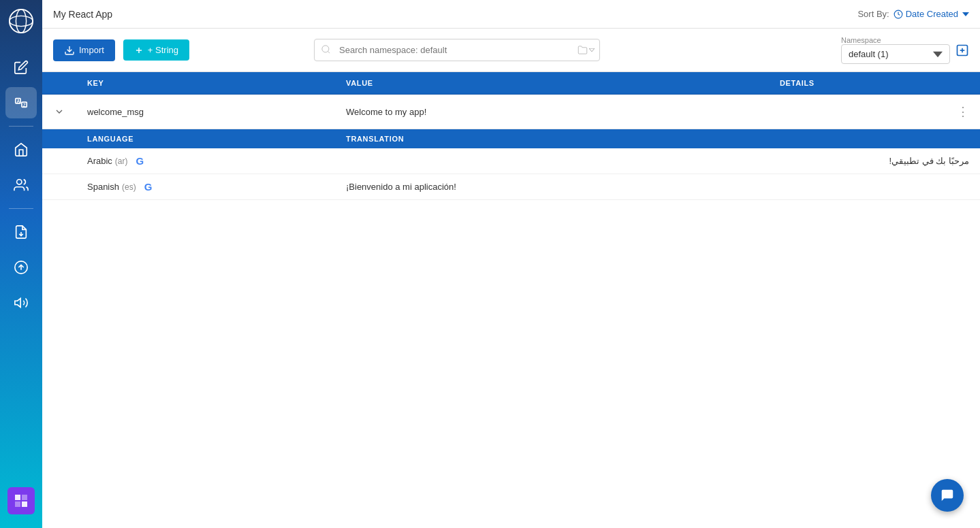 The image size is (980, 528). Describe the element at coordinates (586, 50) in the screenshot. I see `search-folder-button` at that location.